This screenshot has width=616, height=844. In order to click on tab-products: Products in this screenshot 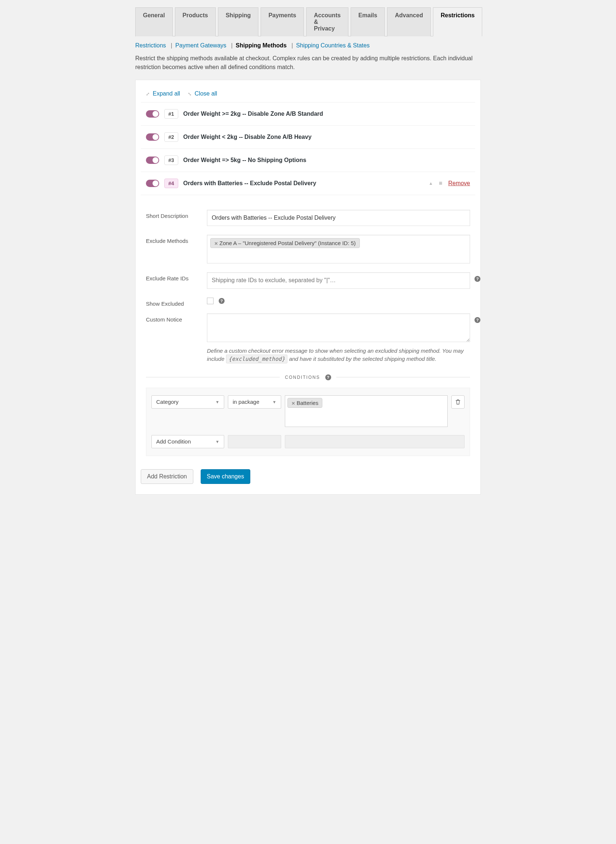, I will do `click(195, 22)`.